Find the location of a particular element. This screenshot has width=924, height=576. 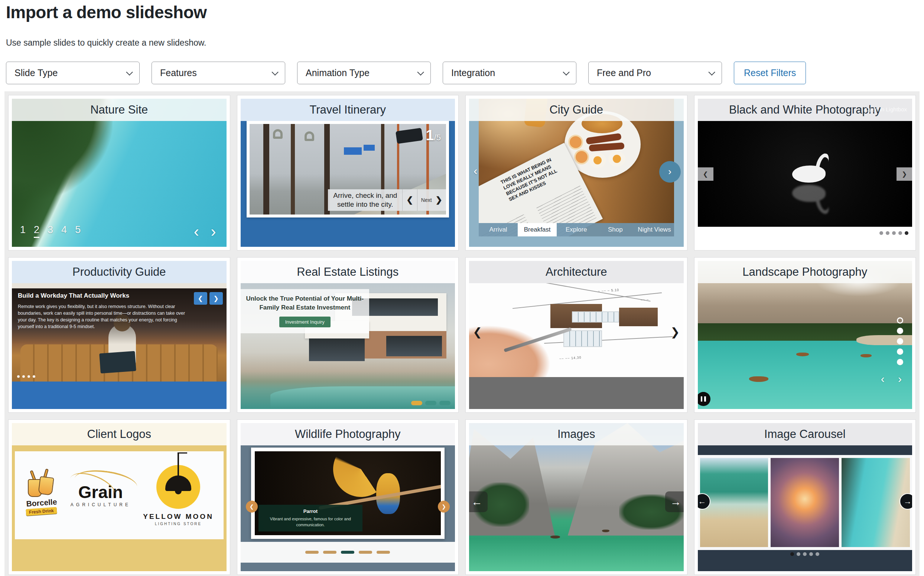

card-title: Nature Site is located at coordinates (119, 110).